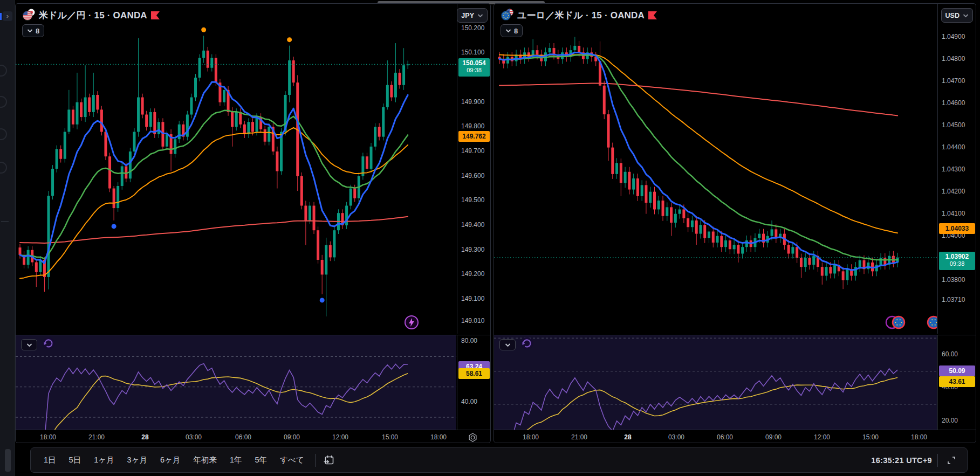  What do you see at coordinates (957, 169) in the screenshot?
I see `price-axis-USD: 1.049001.048001.047001.046001.045001.044…` at bounding box center [957, 169].